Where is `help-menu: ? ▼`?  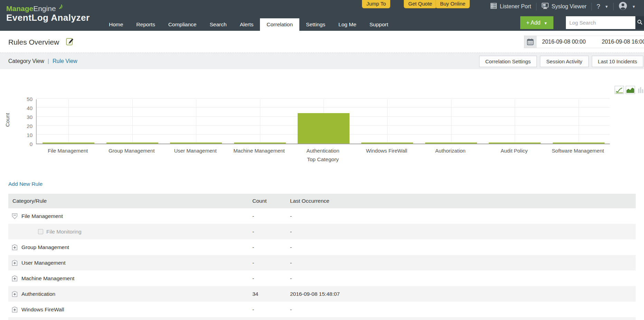 help-menu: ? ▼ is located at coordinates (603, 7).